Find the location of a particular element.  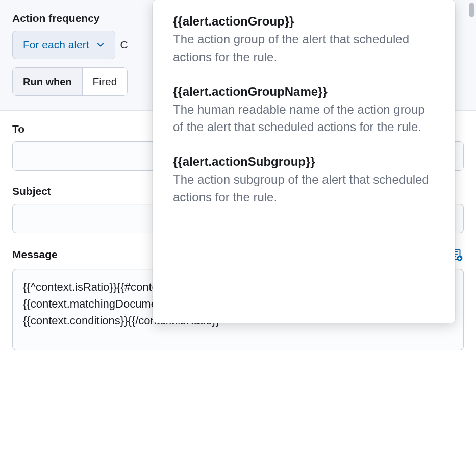

truncated-char: C is located at coordinates (124, 45).